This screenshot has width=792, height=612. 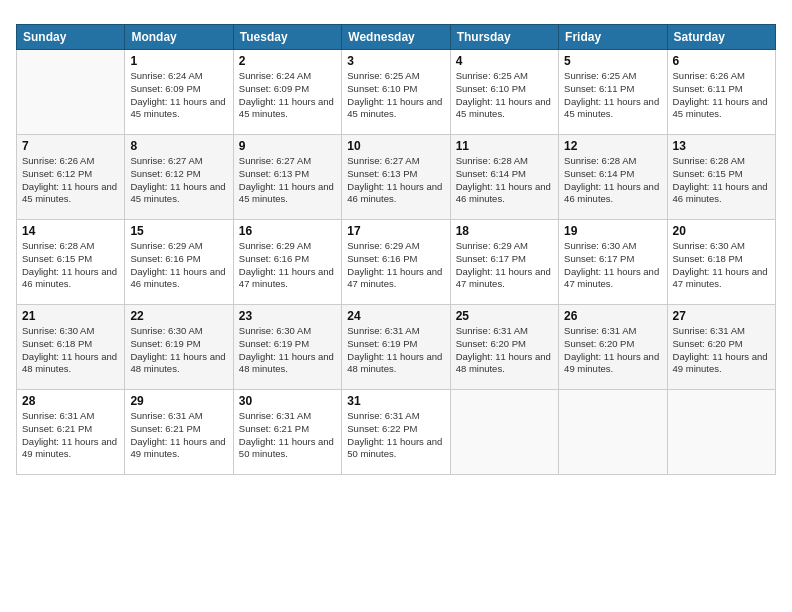 I want to click on day-cell: 20Sunrise: 6:30 AM Sunset: 6:18 PM Dayli…, so click(x=721, y=262).